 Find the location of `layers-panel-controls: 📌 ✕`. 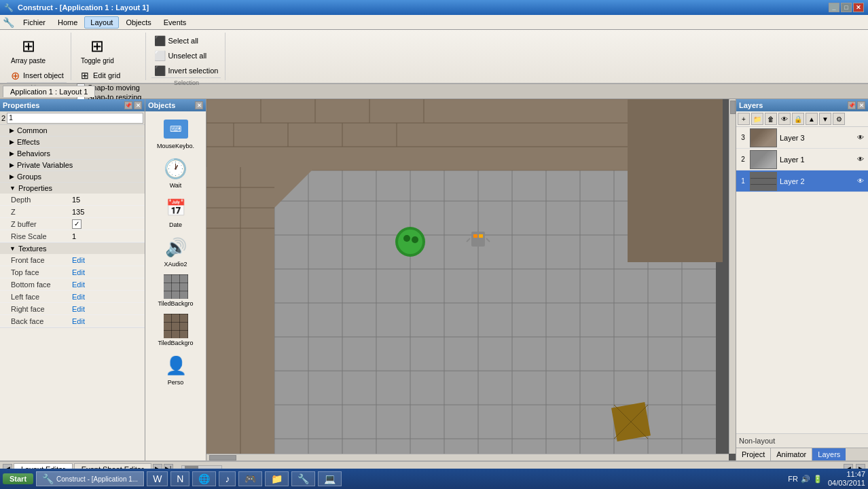

layers-panel-controls: 📌 ✕ is located at coordinates (856, 105).